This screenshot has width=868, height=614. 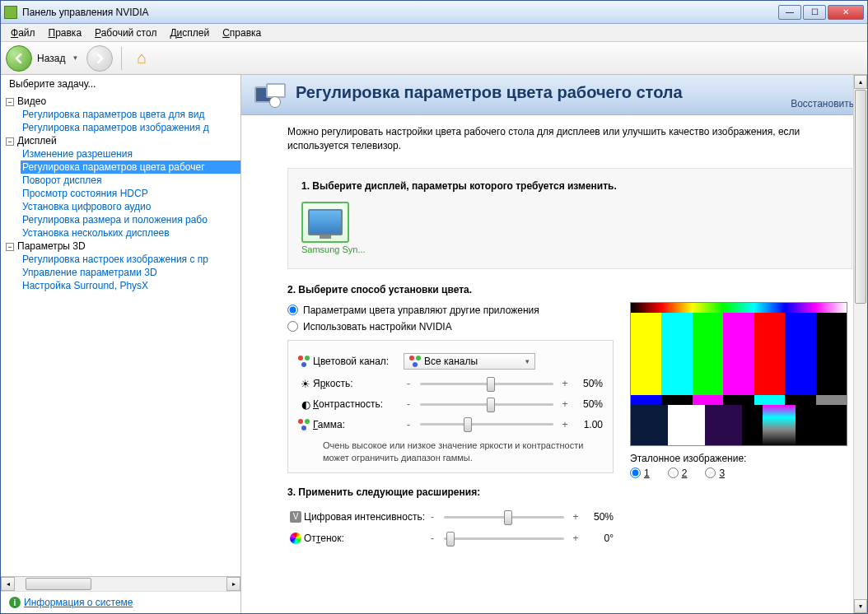 I want to click on titlebar: Панель управления NVIDIA — ☐ ✕, so click(x=434, y=12).